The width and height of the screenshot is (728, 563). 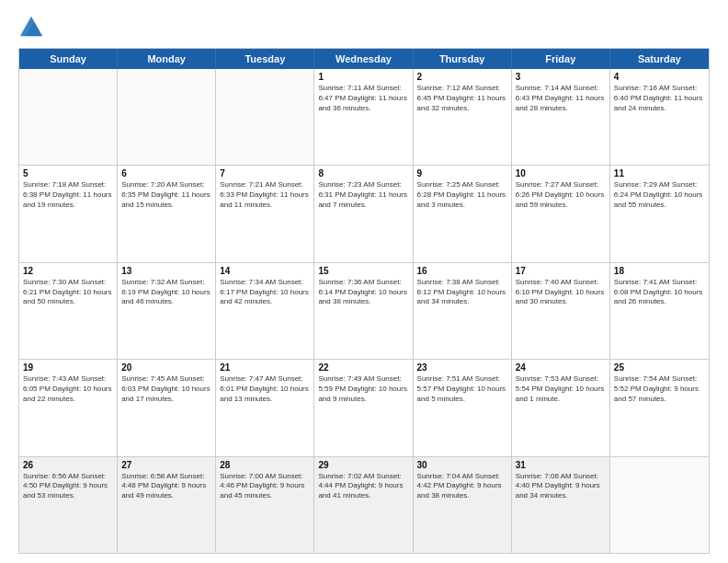 What do you see at coordinates (561, 293) in the screenshot?
I see `day-info: Sunrise: 7:40 AM Sunset: 6:10 PM Dayligh…` at bounding box center [561, 293].